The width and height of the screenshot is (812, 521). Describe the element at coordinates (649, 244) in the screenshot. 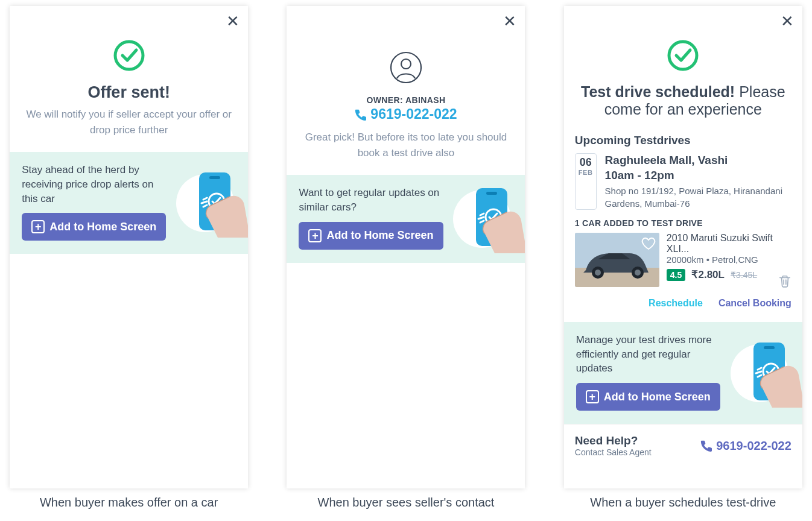

I see `favorite-heart-icon` at that location.